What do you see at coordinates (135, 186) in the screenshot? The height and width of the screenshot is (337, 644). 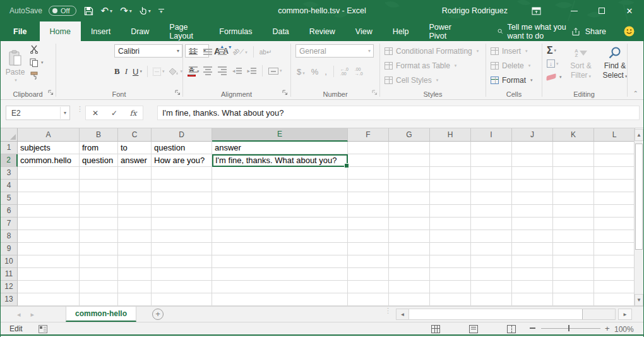 I see `cell-C4` at bounding box center [135, 186].